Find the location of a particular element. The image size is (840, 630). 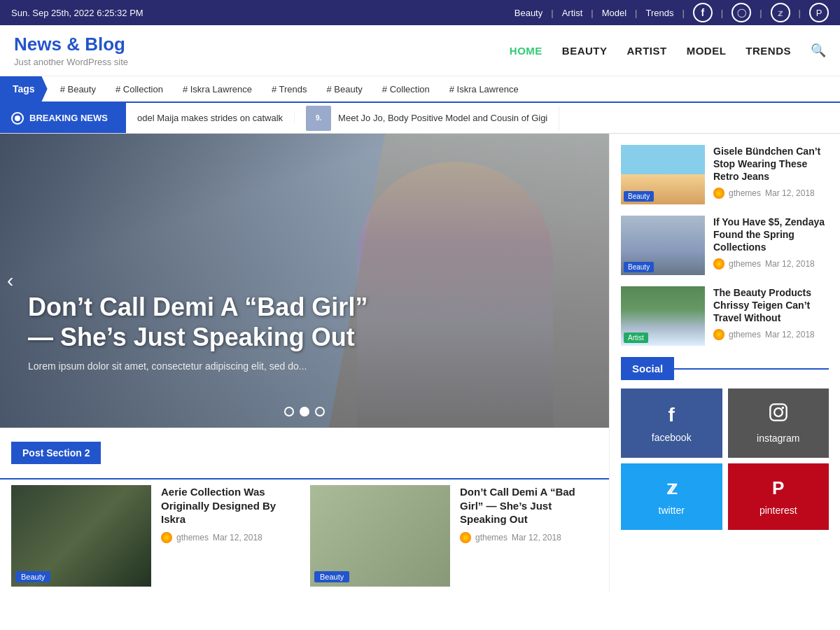

post-card-1-author: gthemes is located at coordinates (192, 538).